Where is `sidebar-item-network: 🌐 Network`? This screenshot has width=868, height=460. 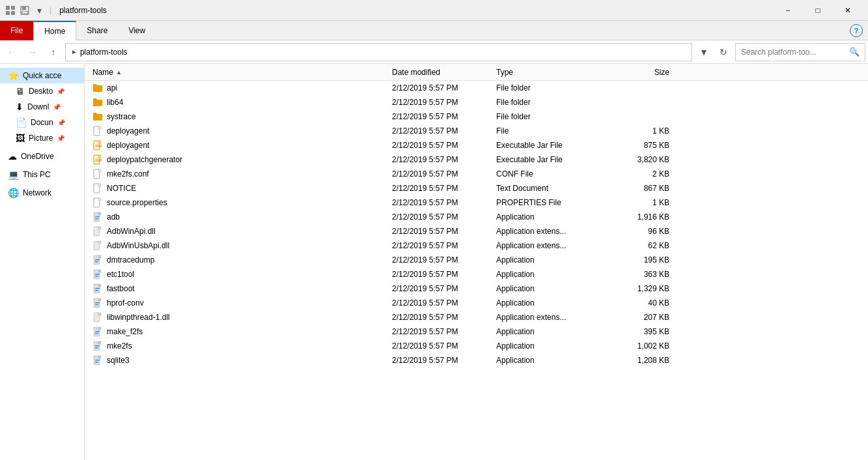 sidebar-item-network: 🌐 Network is located at coordinates (42, 193).